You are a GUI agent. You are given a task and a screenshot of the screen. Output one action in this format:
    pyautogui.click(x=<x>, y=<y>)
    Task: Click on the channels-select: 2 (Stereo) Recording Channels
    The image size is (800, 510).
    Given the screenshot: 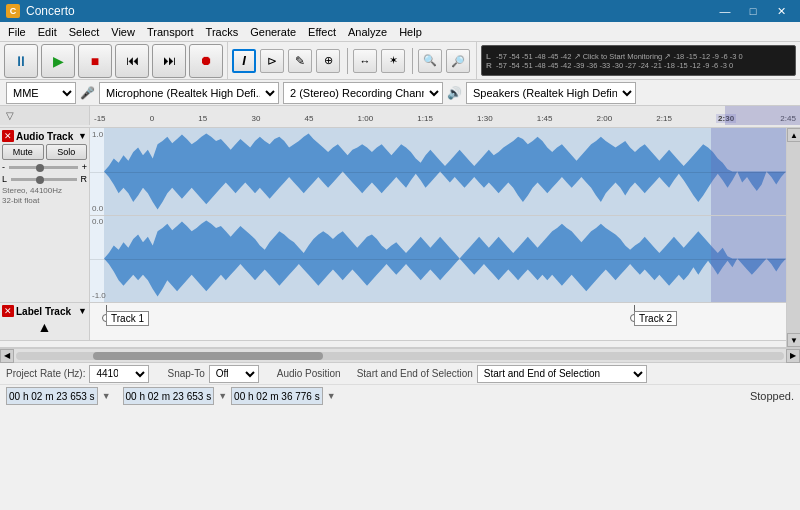 What is the action you would take?
    pyautogui.click(x=363, y=93)
    